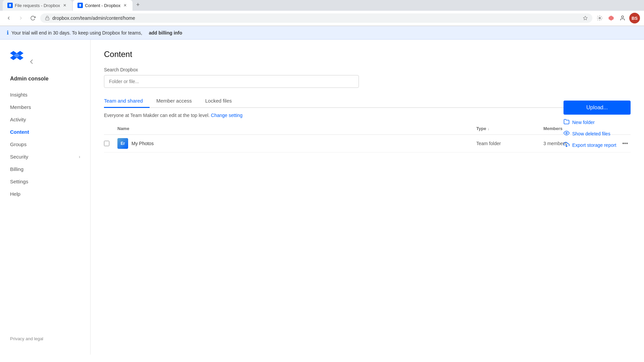 The image size is (644, 362). I want to click on row-checkbox-input, so click(107, 143).